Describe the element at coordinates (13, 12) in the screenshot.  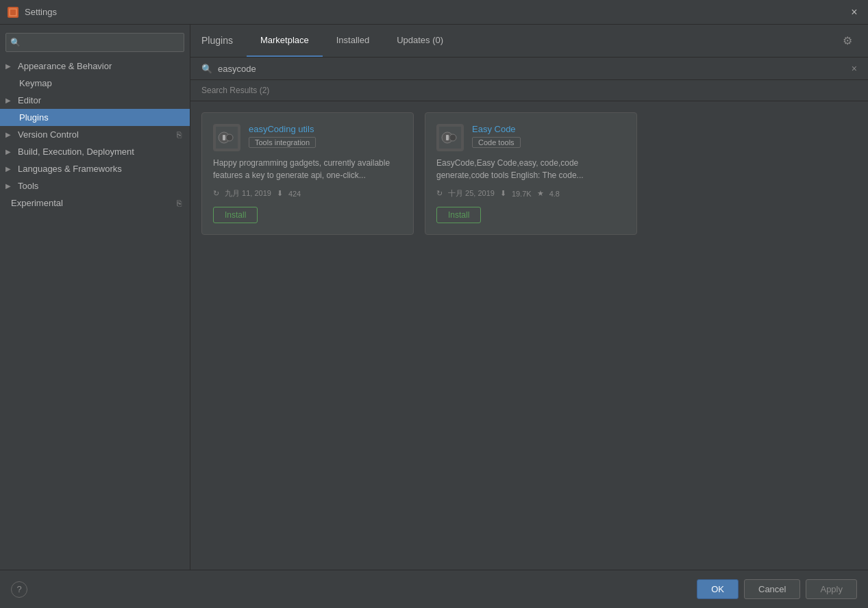
I see `app-icon` at that location.